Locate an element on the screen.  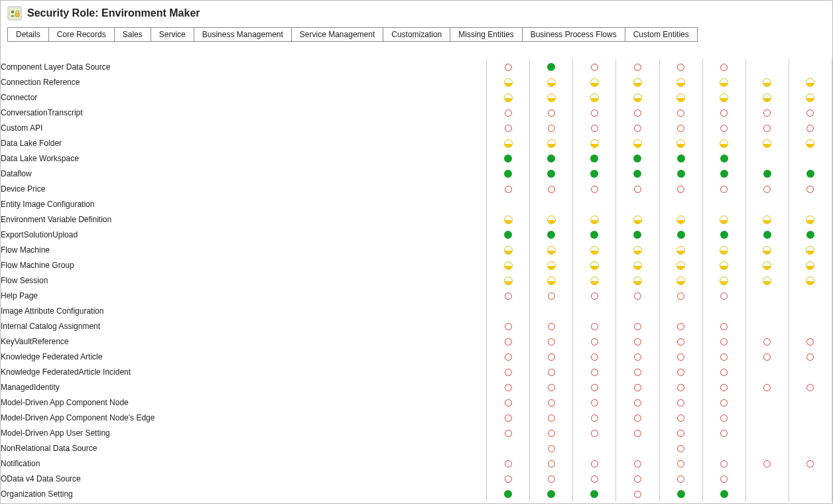
tab-customization: Customization is located at coordinates (416, 34).